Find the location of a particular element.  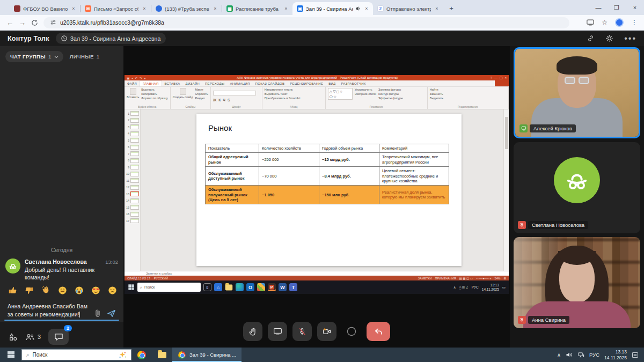

teams-taskbar-icon: T is located at coordinates (293, 287).